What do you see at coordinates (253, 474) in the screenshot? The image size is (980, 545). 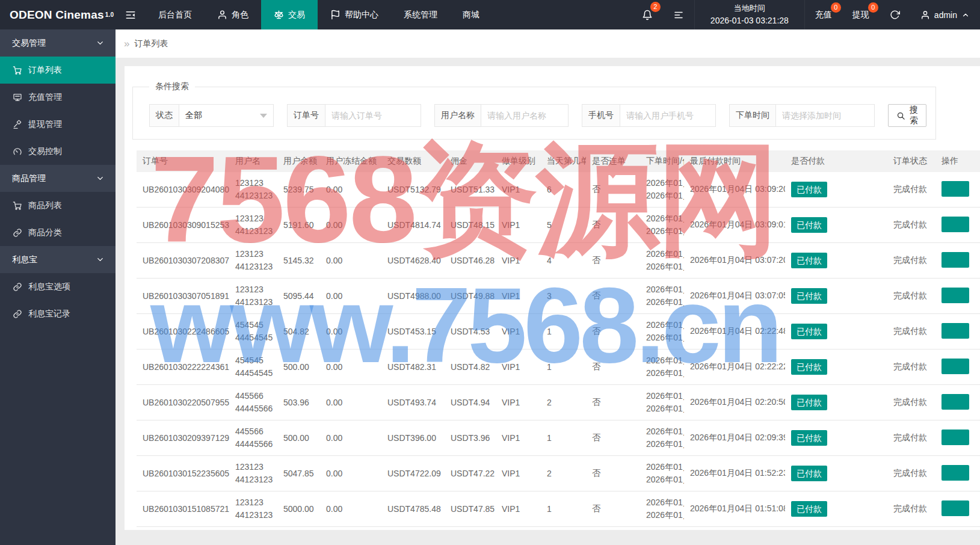 I see `cell-username: 12312344123123` at bounding box center [253, 474].